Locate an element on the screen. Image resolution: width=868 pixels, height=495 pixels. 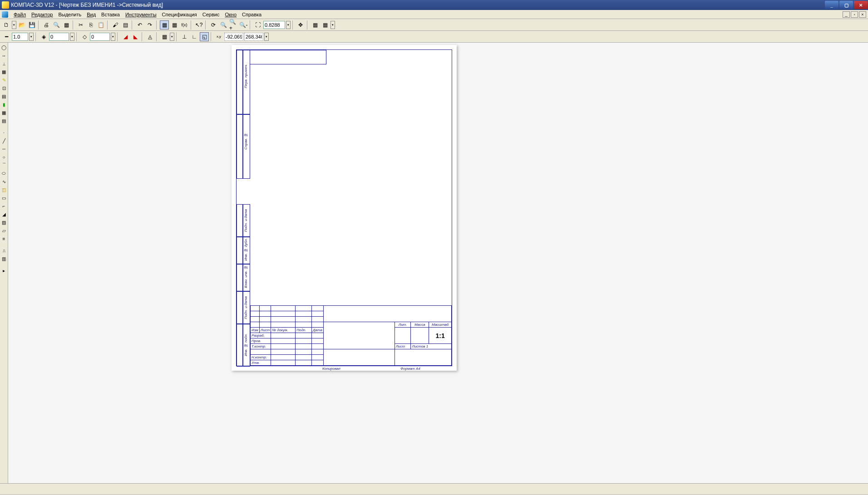
params-icon: ⊡ is located at coordinates (4, 88).